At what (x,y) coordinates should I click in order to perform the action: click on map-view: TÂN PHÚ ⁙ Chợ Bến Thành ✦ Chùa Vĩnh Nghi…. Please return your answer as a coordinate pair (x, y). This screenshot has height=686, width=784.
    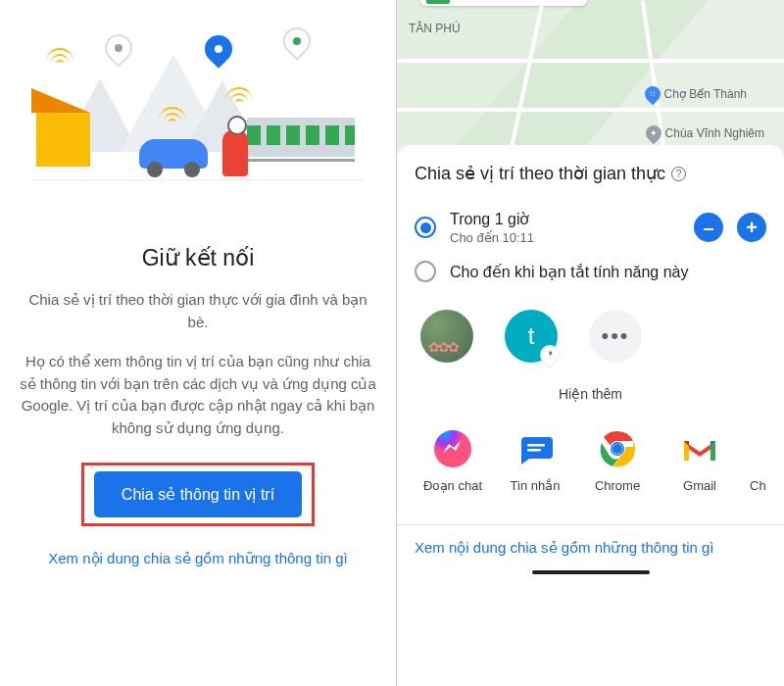
    Looking at the image, I should click on (590, 78).